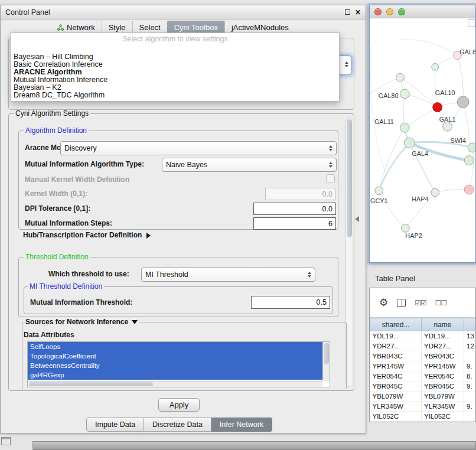 The width and height of the screenshot is (476, 450). Describe the element at coordinates (347, 12) in the screenshot. I see `float-window-icon` at that location.